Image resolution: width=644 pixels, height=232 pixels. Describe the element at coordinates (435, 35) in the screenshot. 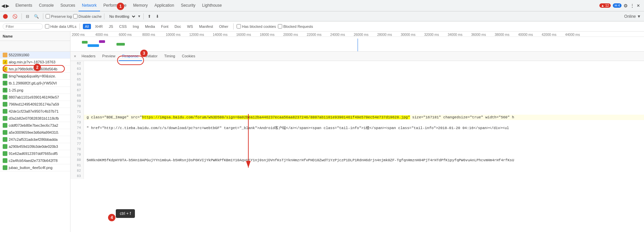

I see `timeline-label-15: 32000 ms` at that location.